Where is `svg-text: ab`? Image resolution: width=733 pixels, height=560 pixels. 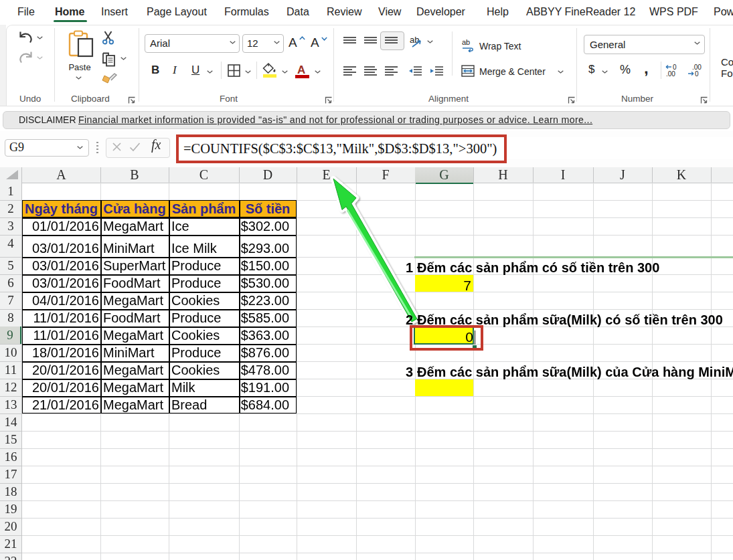 svg-text: ab is located at coordinates (466, 43).